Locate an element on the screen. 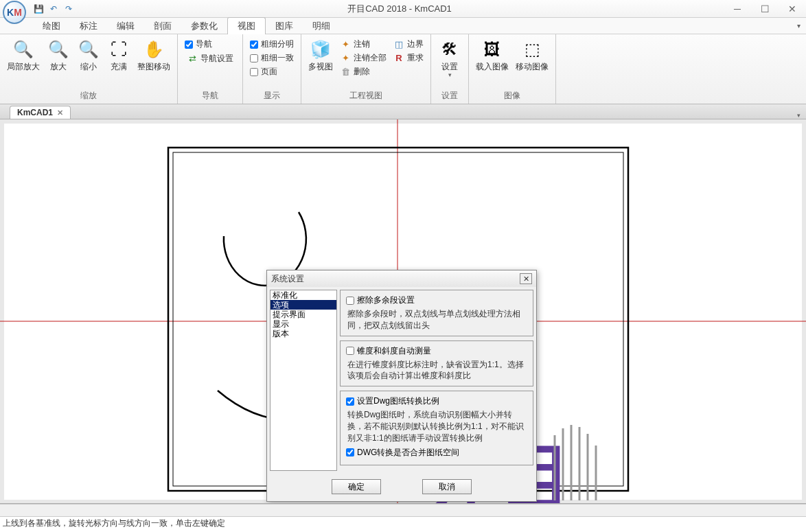 This screenshot has width=806, height=532. settings-button: 🛠设置▾ is located at coordinates (450, 58).